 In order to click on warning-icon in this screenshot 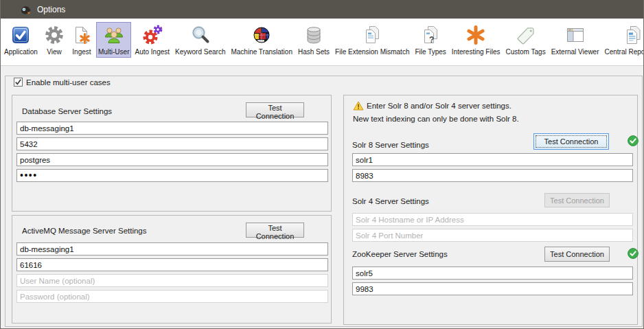, I will do `click(358, 107)`.